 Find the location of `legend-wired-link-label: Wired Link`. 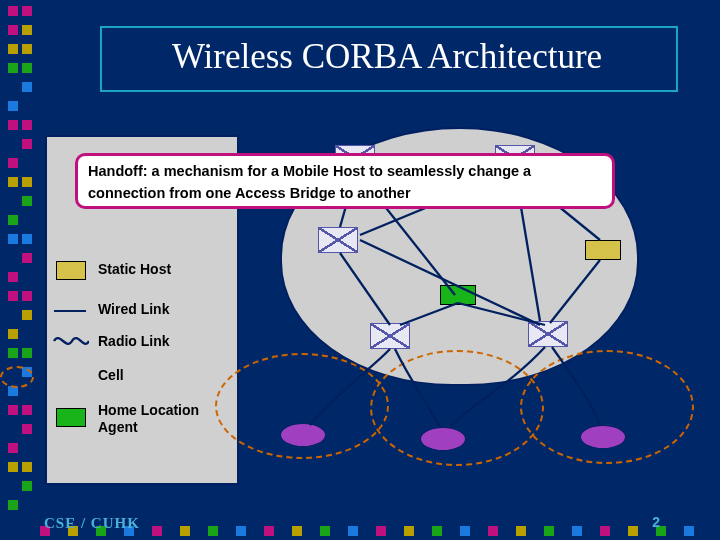

legend-wired-link-label: Wired Link is located at coordinates (134, 309).